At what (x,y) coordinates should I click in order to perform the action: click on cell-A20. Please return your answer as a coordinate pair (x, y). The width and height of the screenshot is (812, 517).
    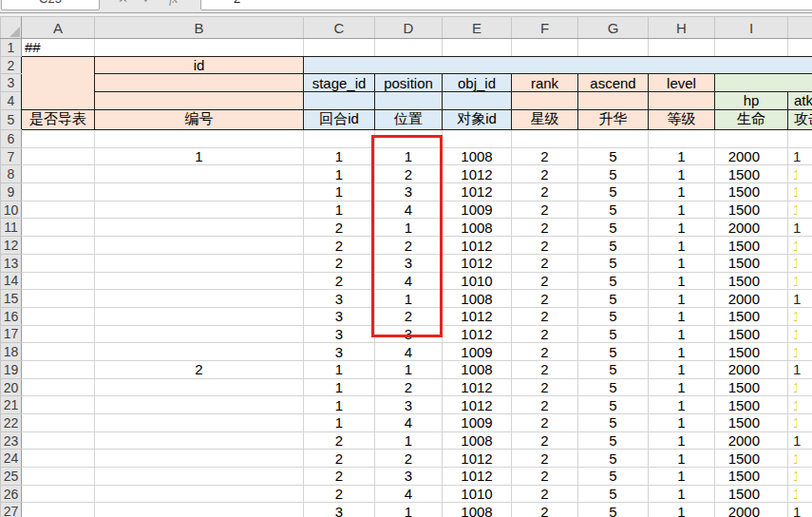
    Looking at the image, I should click on (59, 388).